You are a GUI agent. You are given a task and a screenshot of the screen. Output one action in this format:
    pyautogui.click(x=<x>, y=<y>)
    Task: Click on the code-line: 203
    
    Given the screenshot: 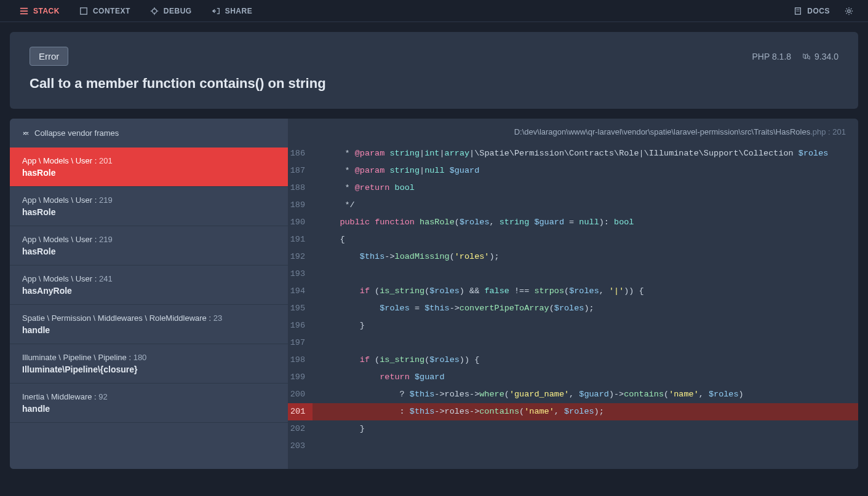 What is the action you would take?
    pyautogui.click(x=573, y=446)
    